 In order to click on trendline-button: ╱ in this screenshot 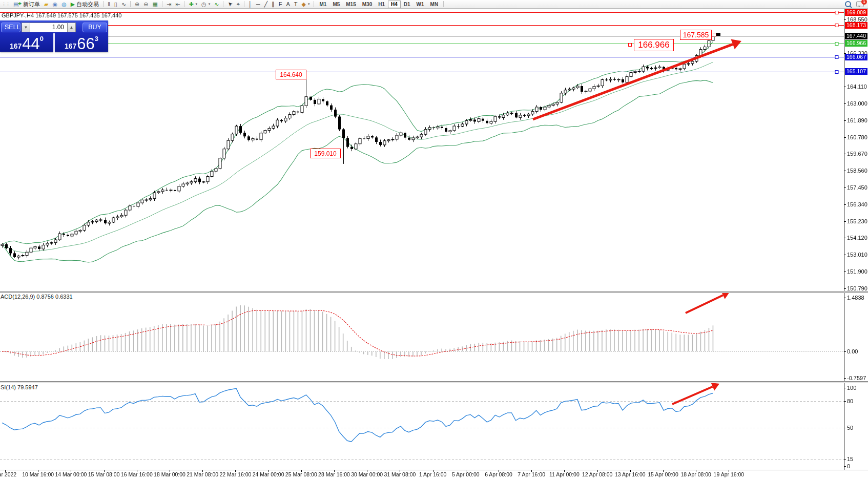, I will do `click(266, 4)`.